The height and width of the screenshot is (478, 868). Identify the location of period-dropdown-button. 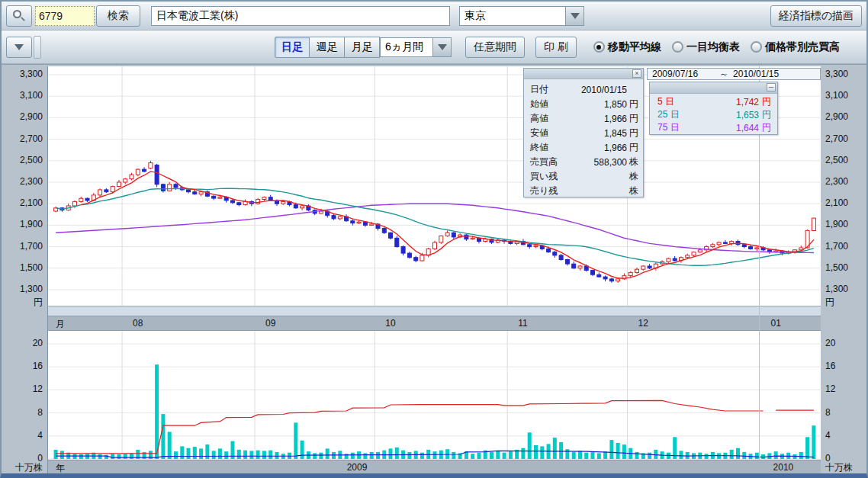
(442, 47).